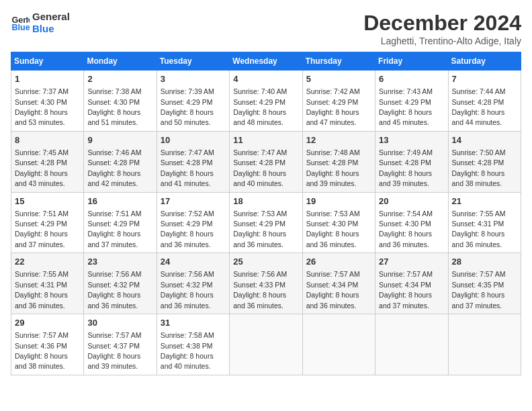 This screenshot has width=532, height=411. I want to click on table-row: 15Sunrise: 7:51 AMSunset: 4:29 PMDayligh…, so click(48, 223).